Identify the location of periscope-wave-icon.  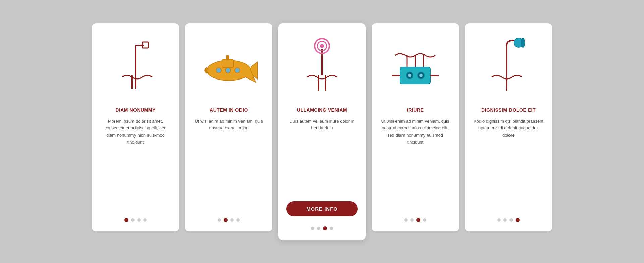
(136, 67).